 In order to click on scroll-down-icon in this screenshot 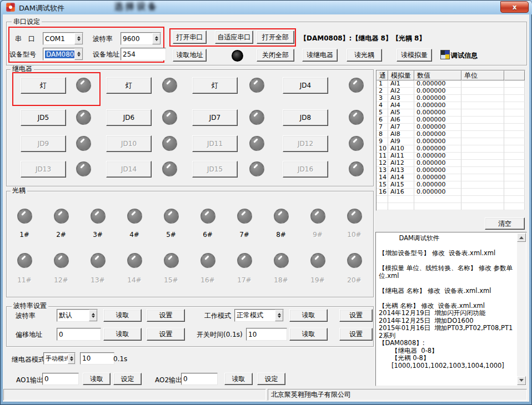, I will do `click(521, 381)`.